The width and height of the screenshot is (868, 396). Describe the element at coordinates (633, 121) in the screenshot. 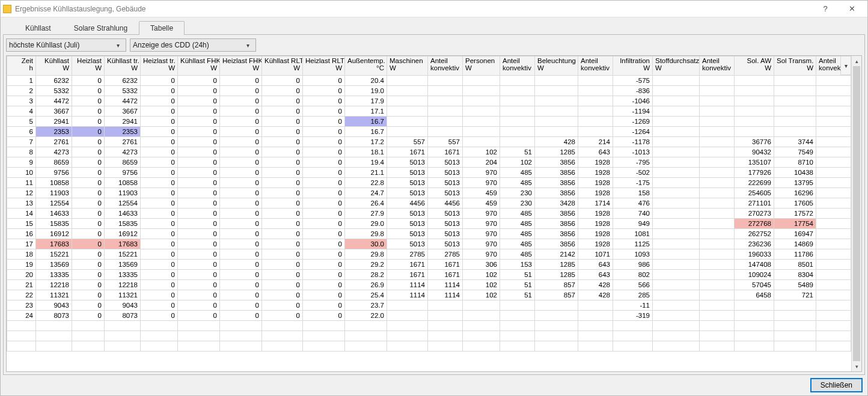

I see `cell-inf: -1269` at that location.